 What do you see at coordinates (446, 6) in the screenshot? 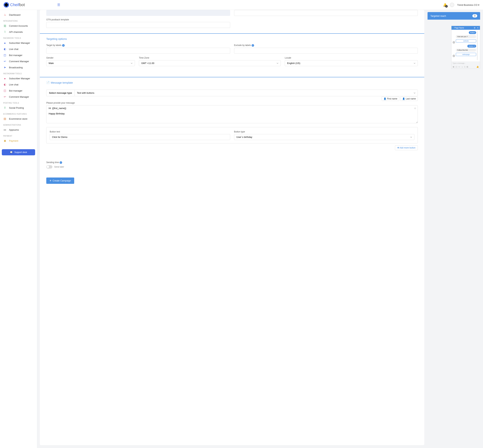
I see `notification-count: 0` at bounding box center [446, 6].